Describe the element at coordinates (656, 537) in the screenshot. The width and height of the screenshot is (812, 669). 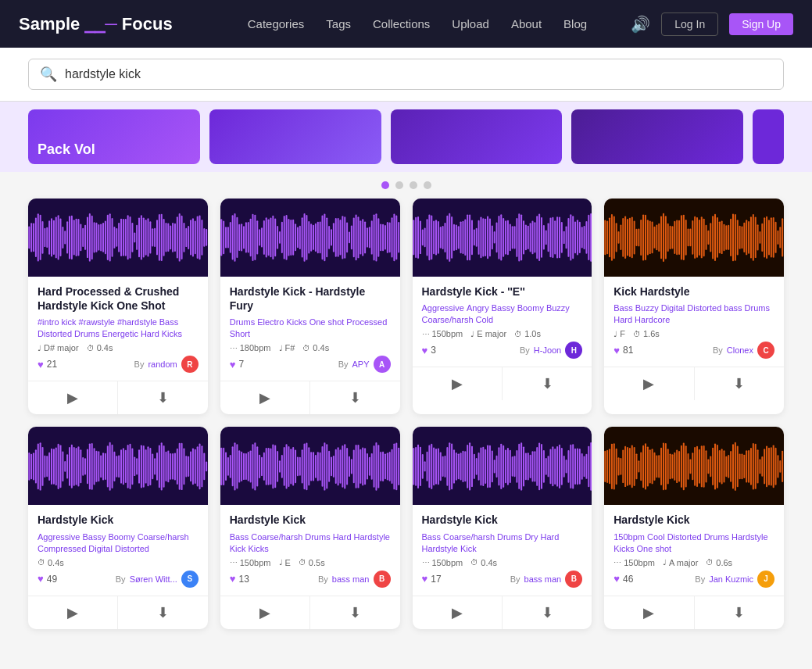
I see `tag: Cool` at that location.